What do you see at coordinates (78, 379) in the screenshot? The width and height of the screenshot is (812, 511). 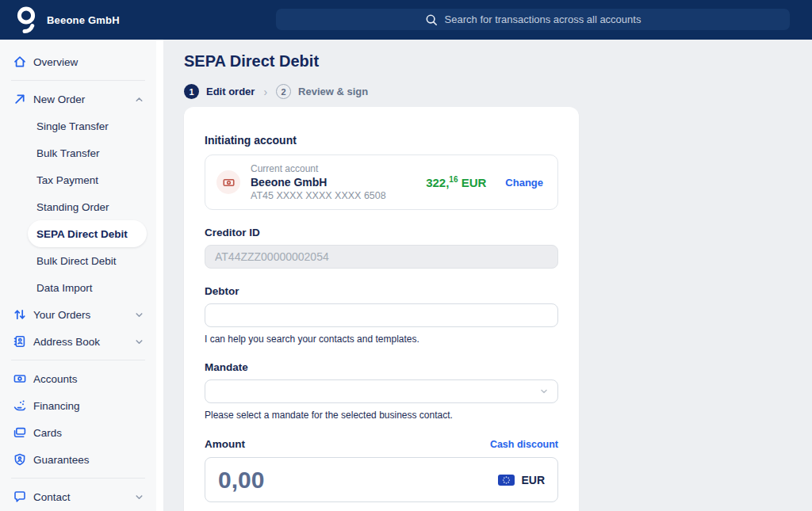 I see `sidebar-item-accounts: Accounts` at bounding box center [78, 379].